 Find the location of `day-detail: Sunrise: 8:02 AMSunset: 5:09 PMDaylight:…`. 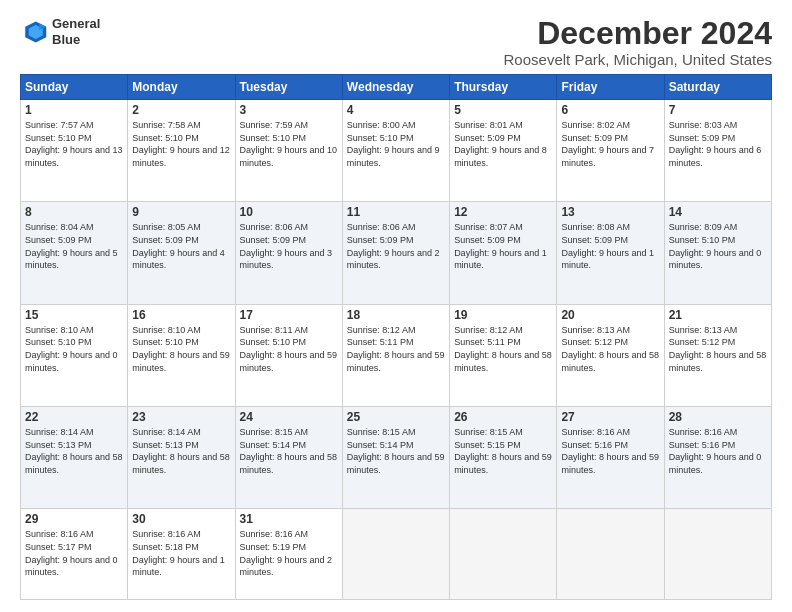

day-detail: Sunrise: 8:02 AMSunset: 5:09 PMDaylight:… is located at coordinates (610, 144).